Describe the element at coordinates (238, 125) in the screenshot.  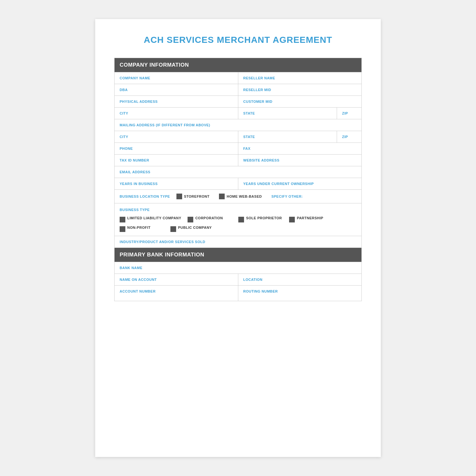
I see `mailing-address-label: MAILING ADDRESS (IF DIFFERENT FROM ABOVE…` at that location.